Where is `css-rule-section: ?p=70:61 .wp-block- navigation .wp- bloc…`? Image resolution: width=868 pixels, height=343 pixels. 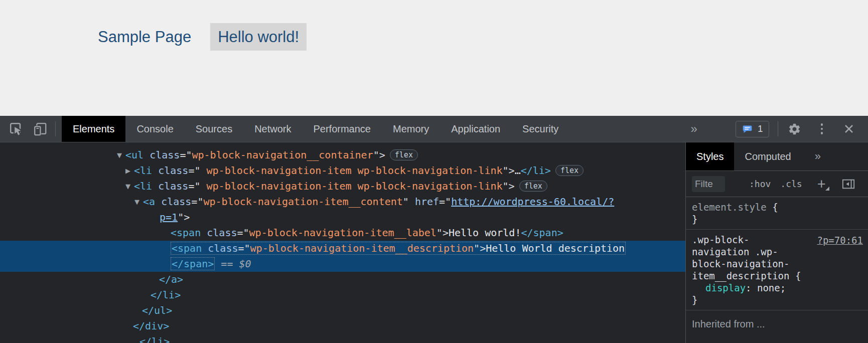 css-rule-section: ?p=70:61 .wp-block- navigation .wp- bloc… is located at coordinates (777, 270).